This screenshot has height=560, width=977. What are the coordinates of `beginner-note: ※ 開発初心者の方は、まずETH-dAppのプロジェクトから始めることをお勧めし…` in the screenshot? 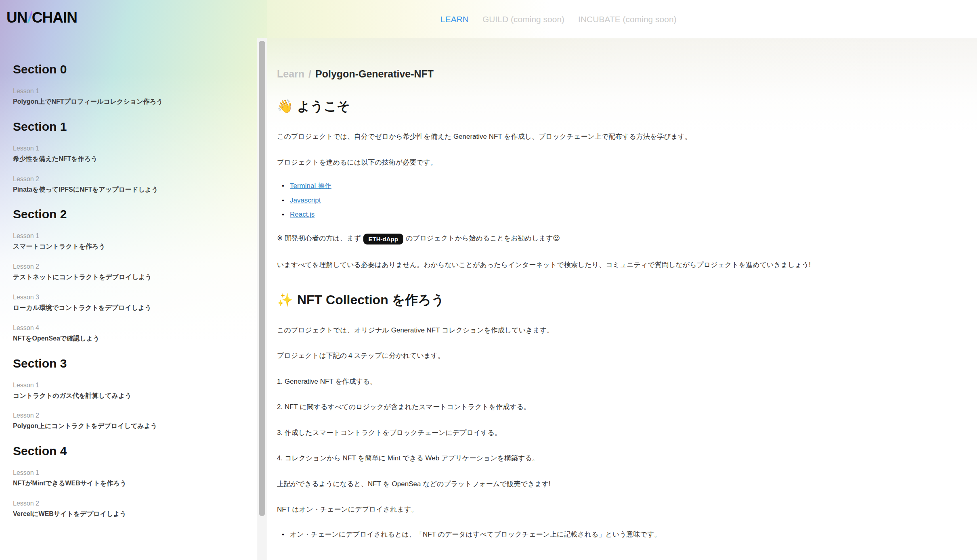 It's located at (622, 239).